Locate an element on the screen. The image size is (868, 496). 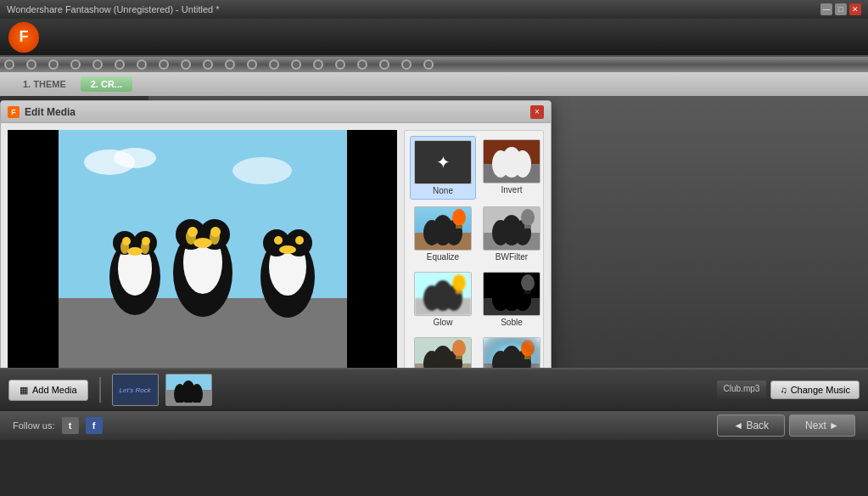
filter-canvas-thumb is located at coordinates (443, 352).